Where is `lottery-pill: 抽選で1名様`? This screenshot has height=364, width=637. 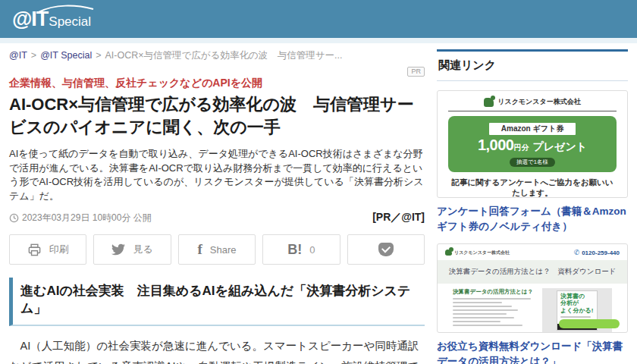
lottery-pill: 抽選で1名様 is located at coordinates (532, 162).